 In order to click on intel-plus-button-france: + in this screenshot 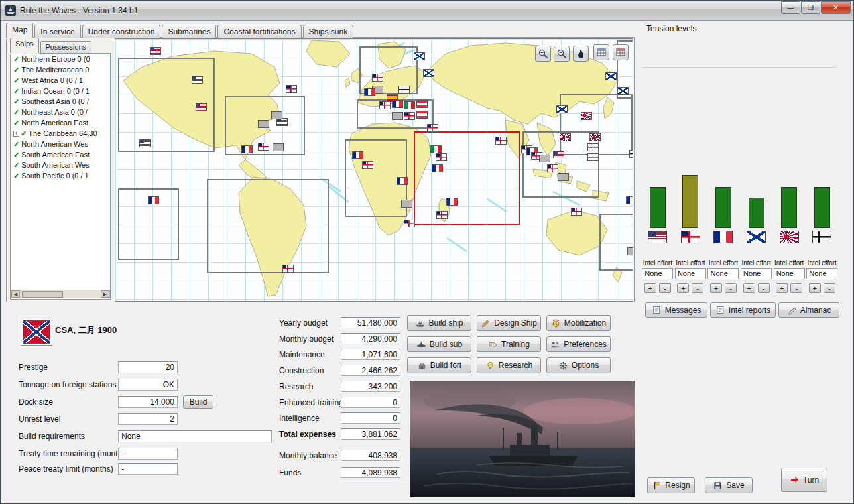, I will do `click(716, 288)`.